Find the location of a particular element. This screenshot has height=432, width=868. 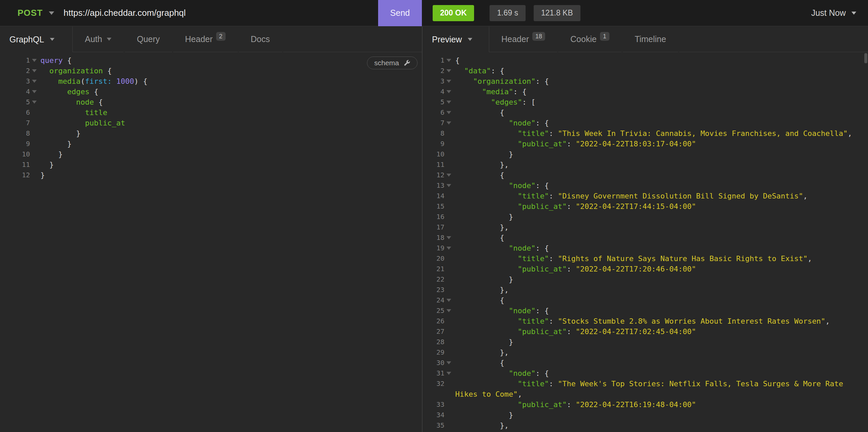

tab-timeline: Timeline is located at coordinates (650, 39).